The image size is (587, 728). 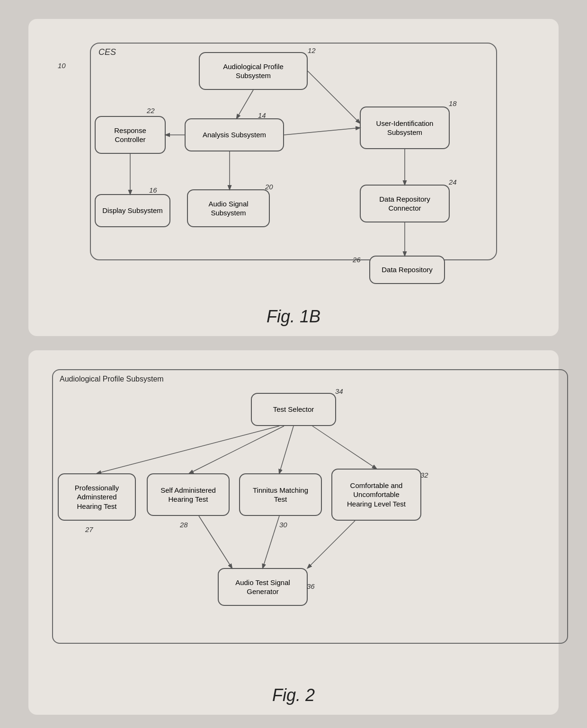 I want to click on response-controller-box: ResponseController, so click(x=130, y=135).